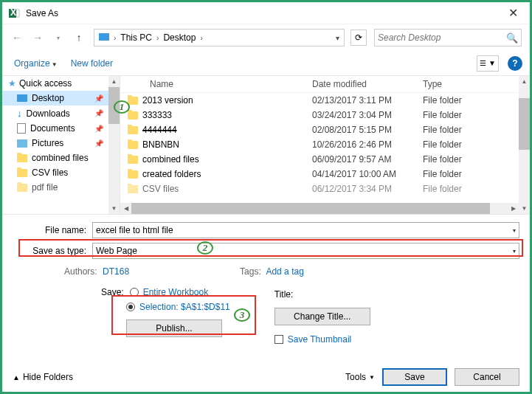  What do you see at coordinates (460, 84) in the screenshot?
I see `col-type: Type` at bounding box center [460, 84].